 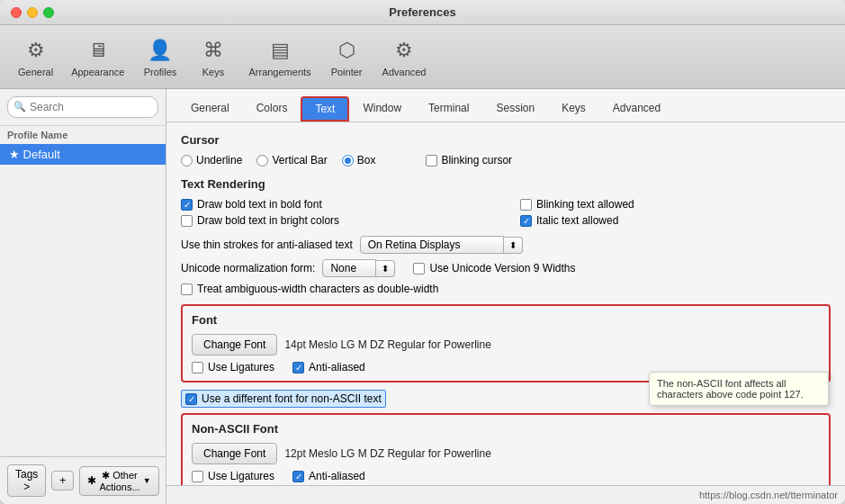 What do you see at coordinates (349, 268) in the screenshot?
I see `unicode-value: None` at bounding box center [349, 268].